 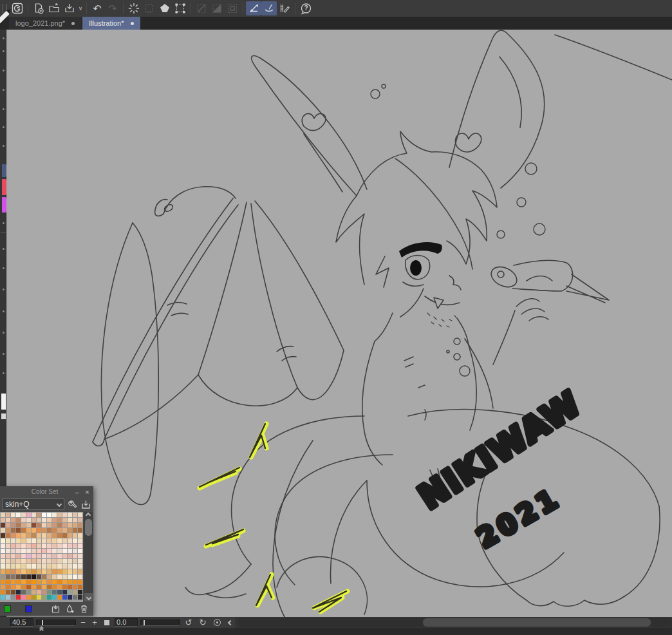 I want to click on selection-border-button, so click(x=201, y=8).